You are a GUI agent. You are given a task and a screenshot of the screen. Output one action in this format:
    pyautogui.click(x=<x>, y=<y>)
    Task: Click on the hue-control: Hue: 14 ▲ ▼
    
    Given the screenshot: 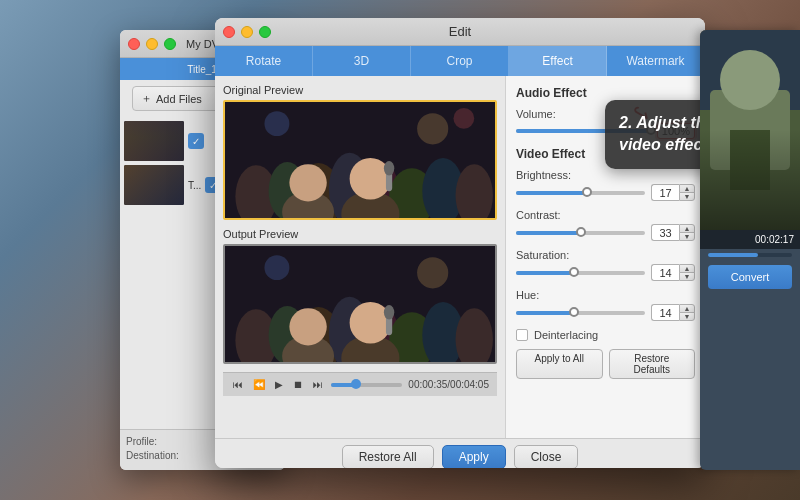 What is the action you would take?
    pyautogui.click(x=606, y=305)
    